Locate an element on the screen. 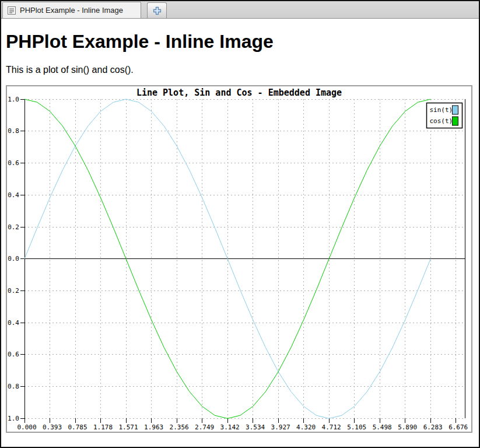  tab-bar: PHPlot Example - Inline Image is located at coordinates (240, 10).